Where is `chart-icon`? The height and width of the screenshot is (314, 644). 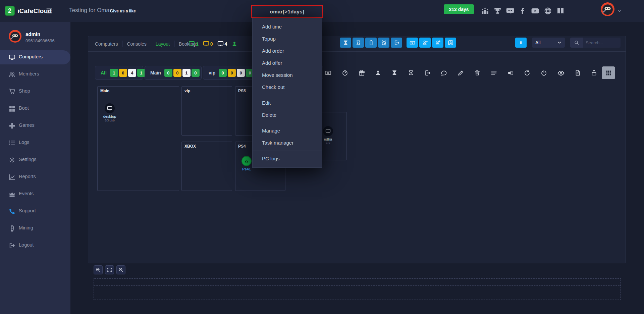 chart-icon is located at coordinates (12, 177).